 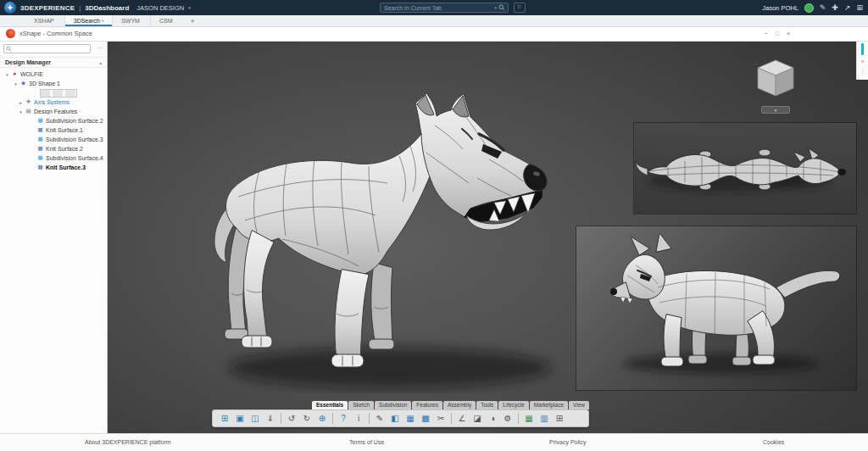 What do you see at coordinates (53, 102) in the screenshot?
I see `tree-item-axis-systems: ▸ ✚ Axis Systems` at bounding box center [53, 102].